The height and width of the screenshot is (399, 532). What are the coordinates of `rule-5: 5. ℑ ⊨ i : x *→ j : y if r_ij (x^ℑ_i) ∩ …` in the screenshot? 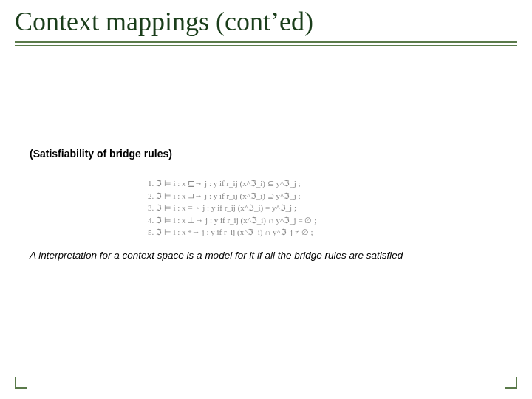 It's located at (273, 232).